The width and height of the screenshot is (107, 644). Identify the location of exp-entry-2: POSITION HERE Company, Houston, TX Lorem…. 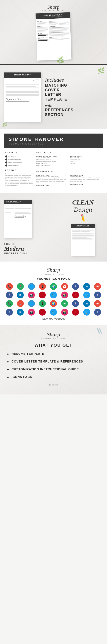
(86, 180).